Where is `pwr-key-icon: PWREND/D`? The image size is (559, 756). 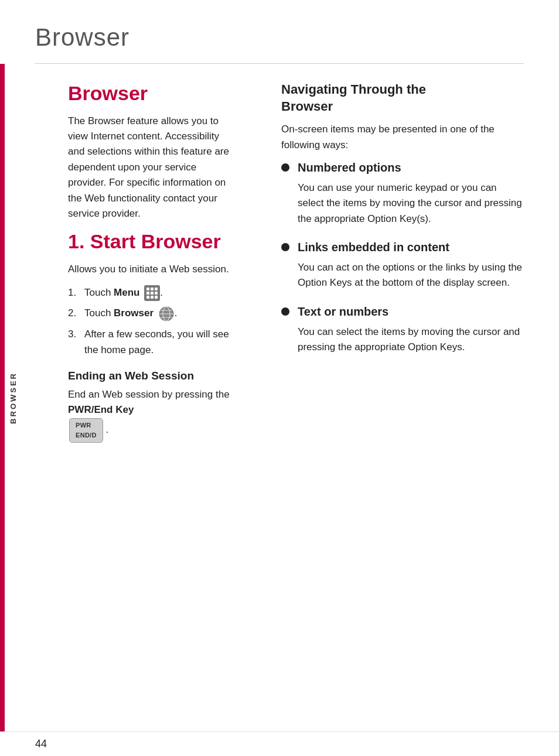 pwr-key-icon: PWREND/D is located at coordinates (86, 430).